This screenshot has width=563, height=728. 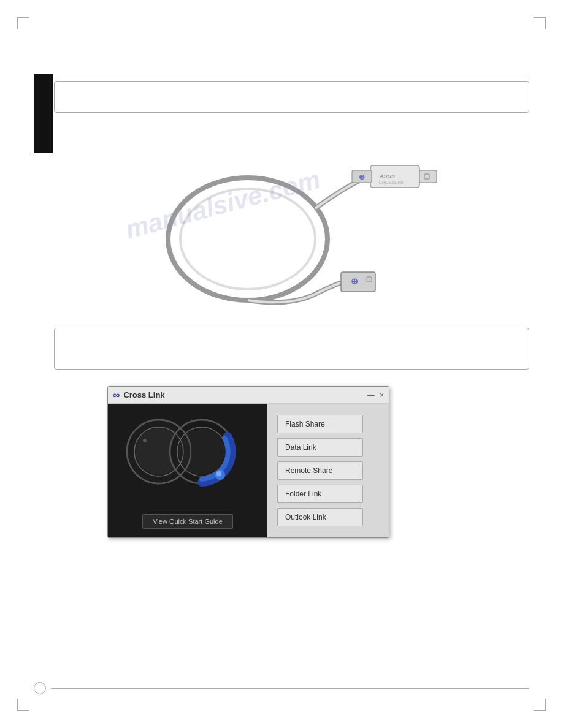 What do you see at coordinates (23, 705) in the screenshot?
I see `corner-mark-bl` at bounding box center [23, 705].